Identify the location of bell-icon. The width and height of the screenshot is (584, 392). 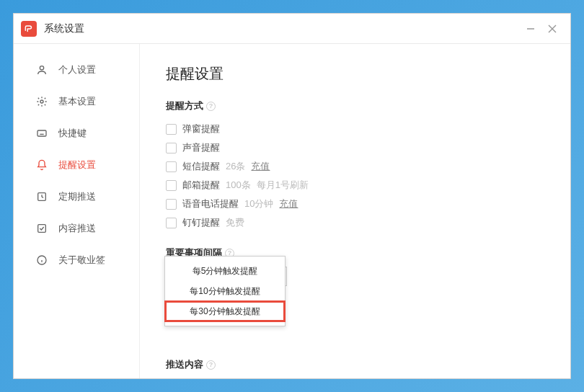
(42, 165).